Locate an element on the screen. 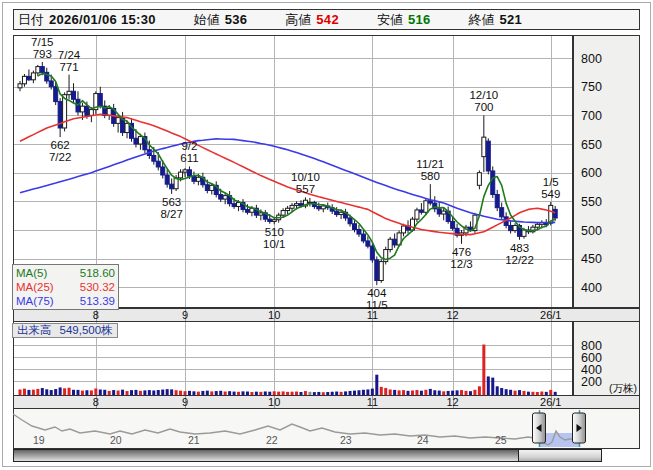 The image size is (653, 470). svg-text: 549 is located at coordinates (550, 194).